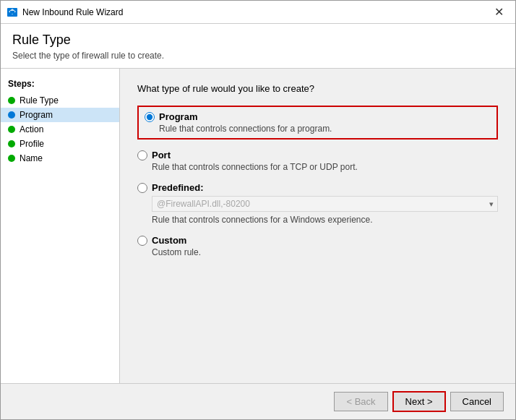  Describe the element at coordinates (142, 188) in the screenshot. I see `radio-predefined` at that location.